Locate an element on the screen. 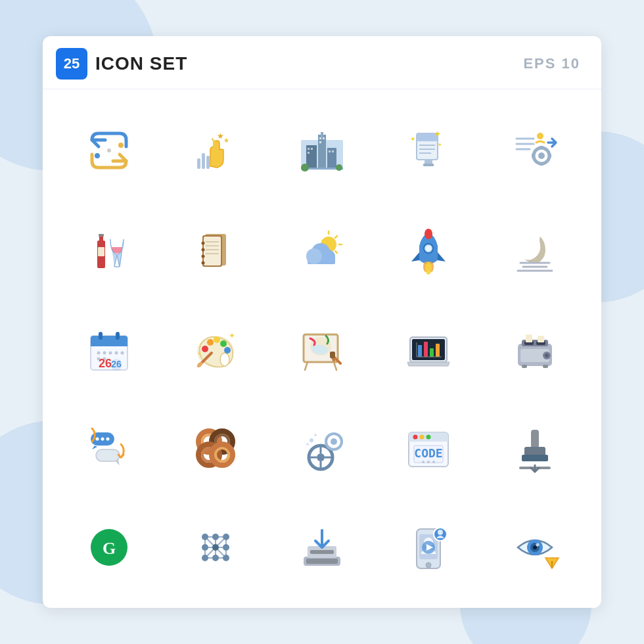 This screenshot has height=644, width=644. grammarly-logo-icon: G is located at coordinates (109, 547).